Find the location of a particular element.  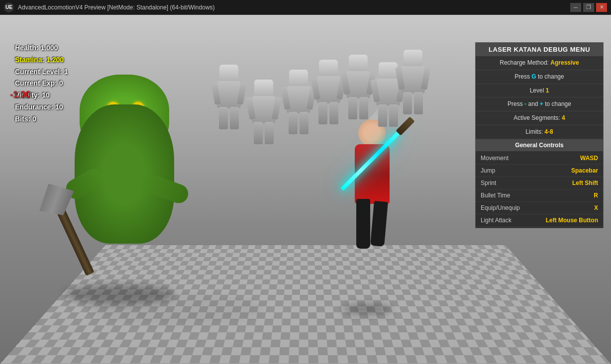

window-title: AdvancedLocomotionV4 Preview [NetMode: S… is located at coordinates (116, 7).